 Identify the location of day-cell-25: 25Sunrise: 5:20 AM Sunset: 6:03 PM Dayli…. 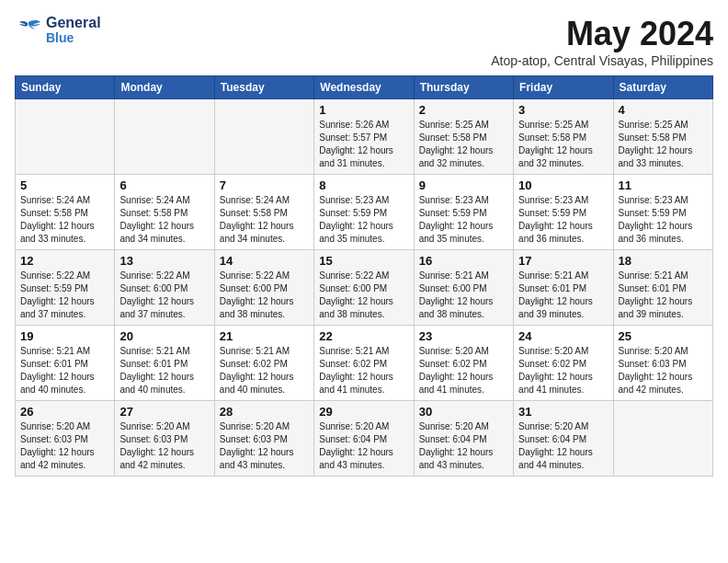
(663, 363).